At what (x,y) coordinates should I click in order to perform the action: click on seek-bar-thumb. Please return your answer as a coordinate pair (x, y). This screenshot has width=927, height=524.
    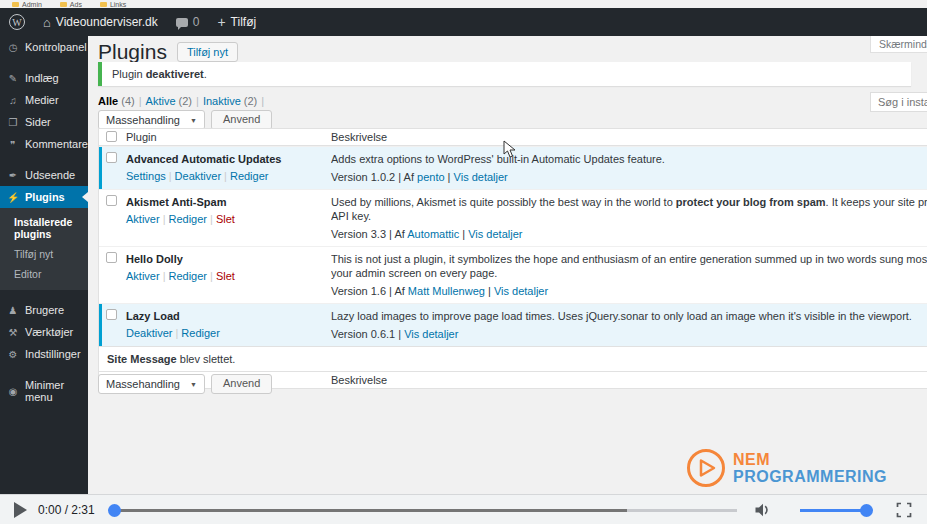
    Looking at the image, I should click on (114, 510).